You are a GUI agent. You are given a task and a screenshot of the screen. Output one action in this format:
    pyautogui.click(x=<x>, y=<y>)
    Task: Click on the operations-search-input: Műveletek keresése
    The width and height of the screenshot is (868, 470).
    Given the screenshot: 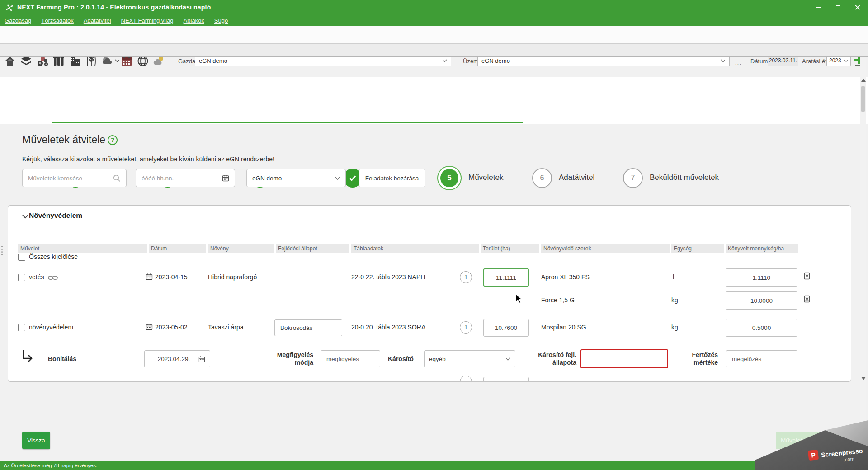 What is the action you would take?
    pyautogui.click(x=74, y=178)
    